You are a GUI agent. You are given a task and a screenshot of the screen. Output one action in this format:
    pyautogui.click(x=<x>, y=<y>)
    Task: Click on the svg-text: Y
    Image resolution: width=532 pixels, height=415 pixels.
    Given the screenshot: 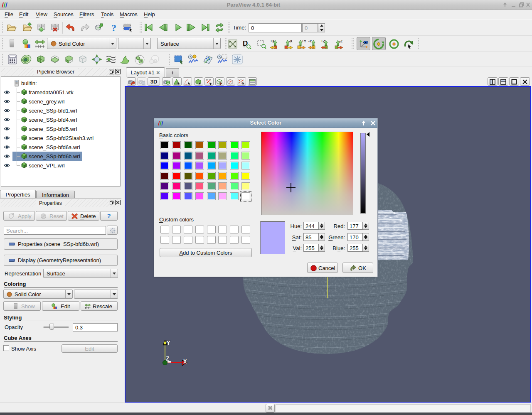 What is the action you would take?
    pyautogui.click(x=169, y=343)
    